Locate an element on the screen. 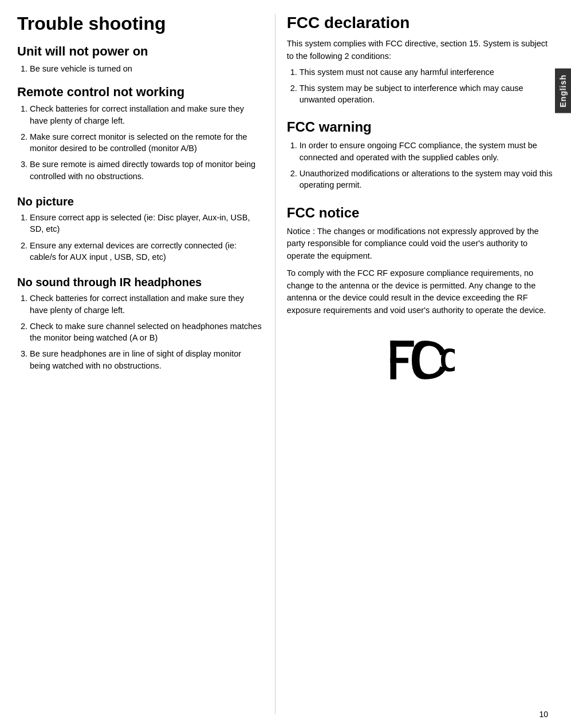 The image size is (571, 728). list-item: Be sure remote is aimed directly towards… is located at coordinates (147, 171).